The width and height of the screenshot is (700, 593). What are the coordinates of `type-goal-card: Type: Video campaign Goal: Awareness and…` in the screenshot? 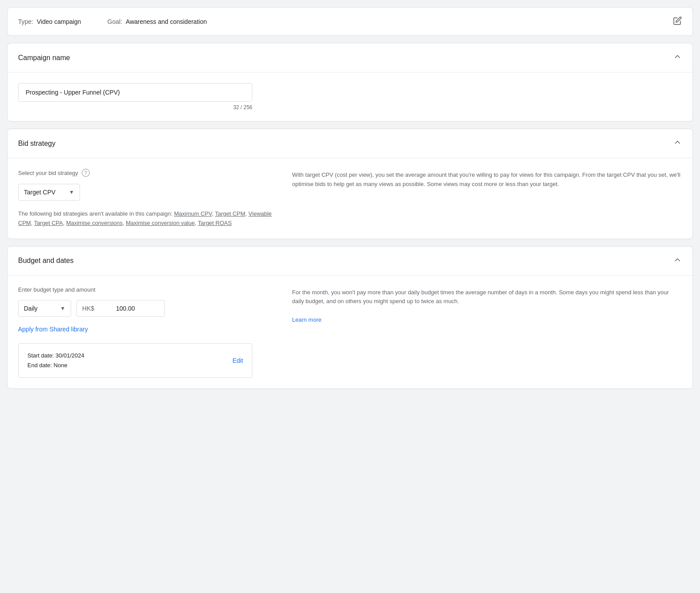 It's located at (350, 21).